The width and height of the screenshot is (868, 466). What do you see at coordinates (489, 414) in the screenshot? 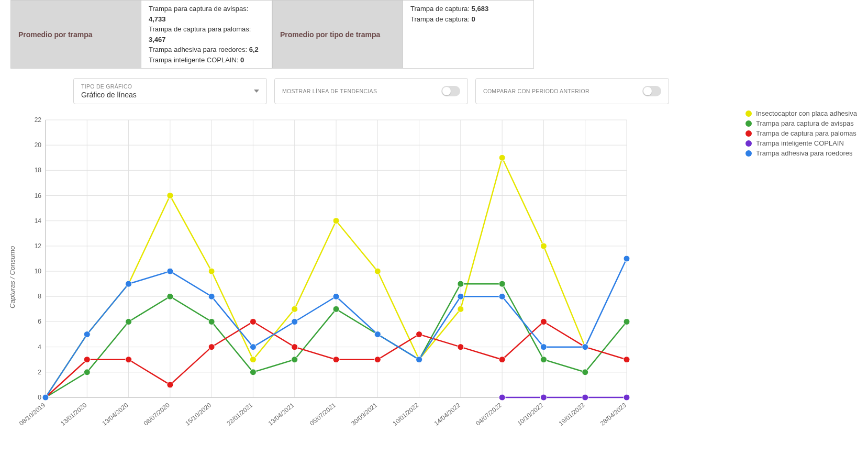
I see `svg-text: 04/07/2022` at bounding box center [489, 414].